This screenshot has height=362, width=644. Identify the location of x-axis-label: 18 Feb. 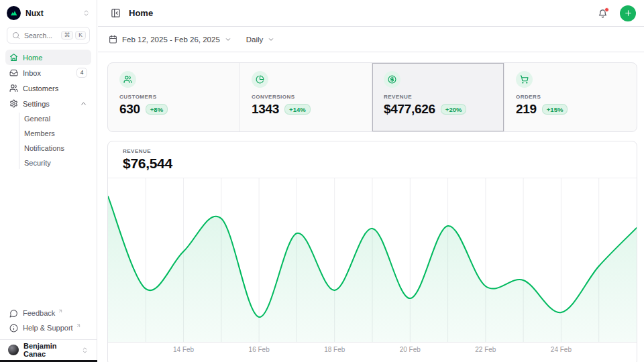
(334, 350).